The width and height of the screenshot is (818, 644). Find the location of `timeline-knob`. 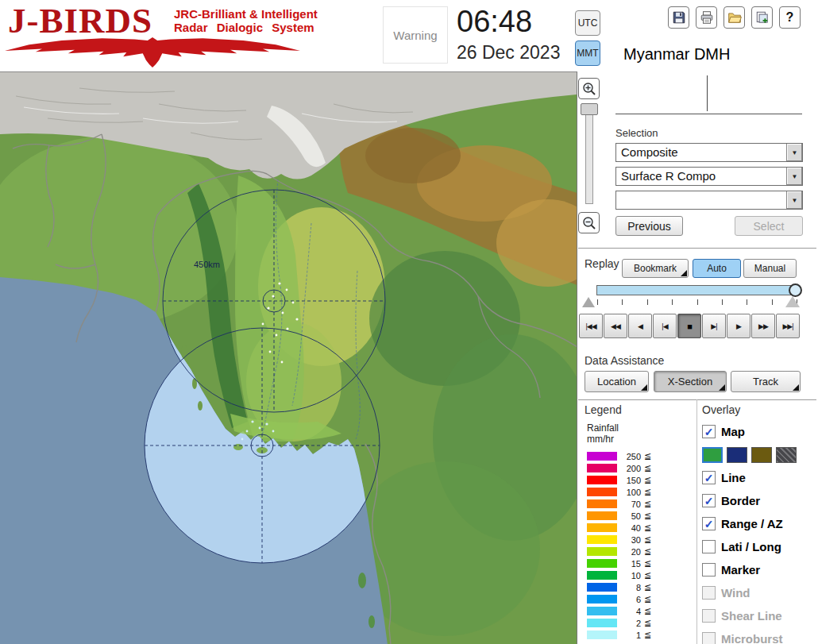

timeline-knob is located at coordinates (796, 291).